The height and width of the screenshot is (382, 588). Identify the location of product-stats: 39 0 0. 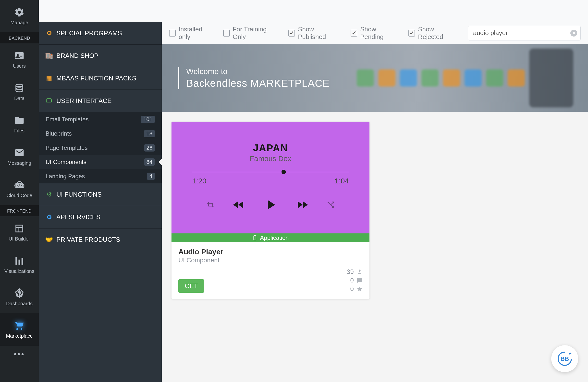
(355, 280).